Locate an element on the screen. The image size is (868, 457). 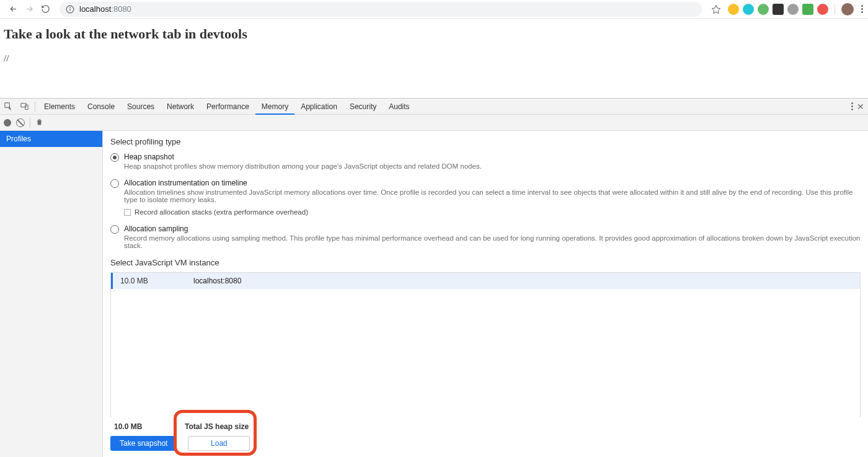
memory-footer: 10.0 MB Total JS heap size Take snapshot… is located at coordinates (485, 437).